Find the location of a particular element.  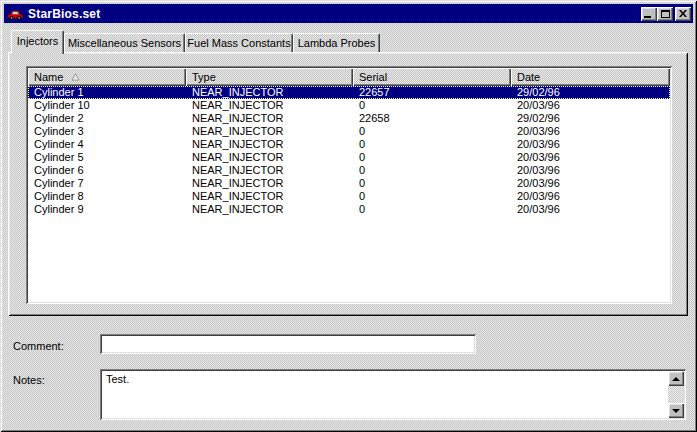

cell-name: Cylinder 7 is located at coordinates (107, 184).